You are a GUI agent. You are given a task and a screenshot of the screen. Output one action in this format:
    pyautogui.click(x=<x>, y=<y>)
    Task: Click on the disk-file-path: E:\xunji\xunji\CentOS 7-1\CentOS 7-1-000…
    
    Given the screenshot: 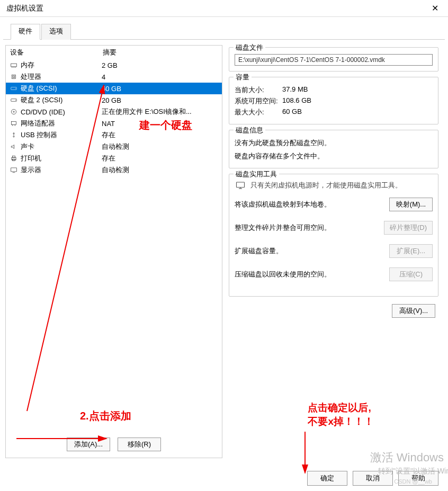 What is the action you would take?
    pyautogui.click(x=334, y=60)
    